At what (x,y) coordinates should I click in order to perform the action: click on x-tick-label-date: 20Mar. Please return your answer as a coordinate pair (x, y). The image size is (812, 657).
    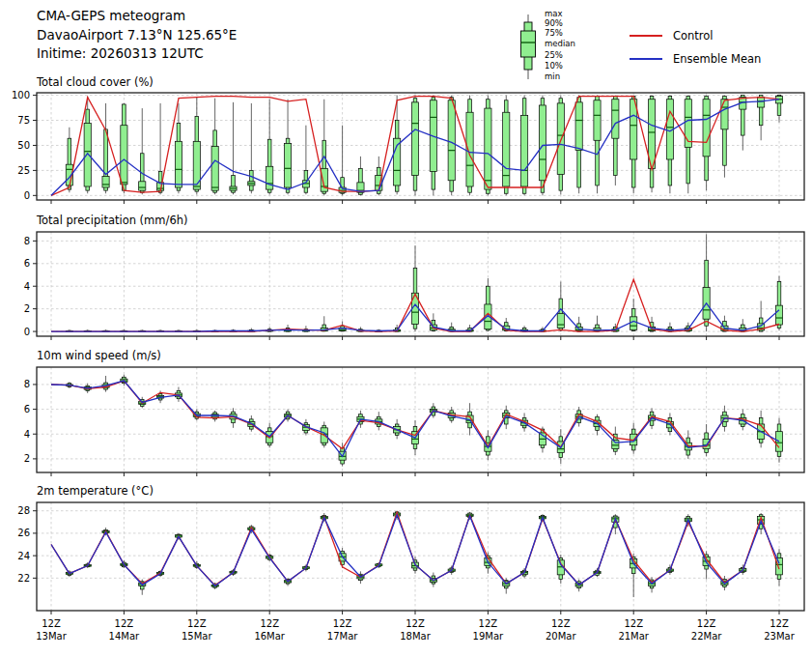
    Looking at the image, I should click on (561, 636).